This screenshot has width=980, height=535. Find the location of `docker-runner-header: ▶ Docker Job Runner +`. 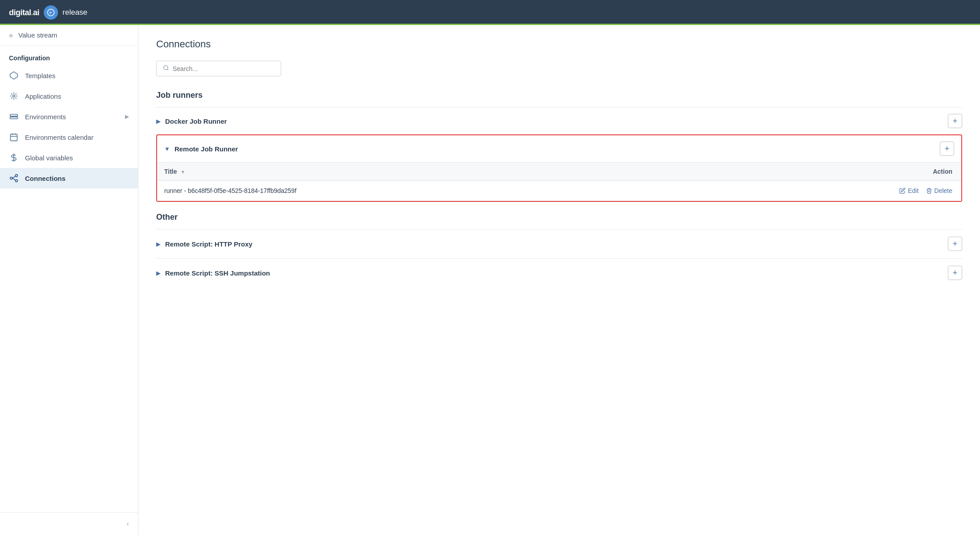

docker-runner-header: ▶ Docker Job Runner + is located at coordinates (559, 121).